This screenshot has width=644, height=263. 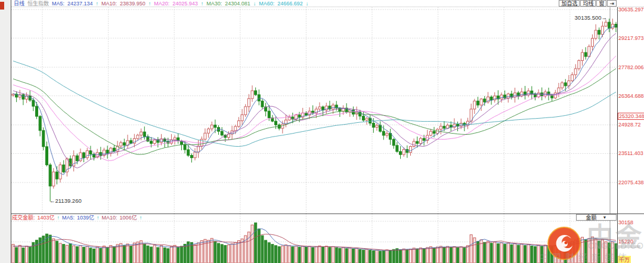 I want to click on ma30-arrow-icon: ↓, so click(x=255, y=4).